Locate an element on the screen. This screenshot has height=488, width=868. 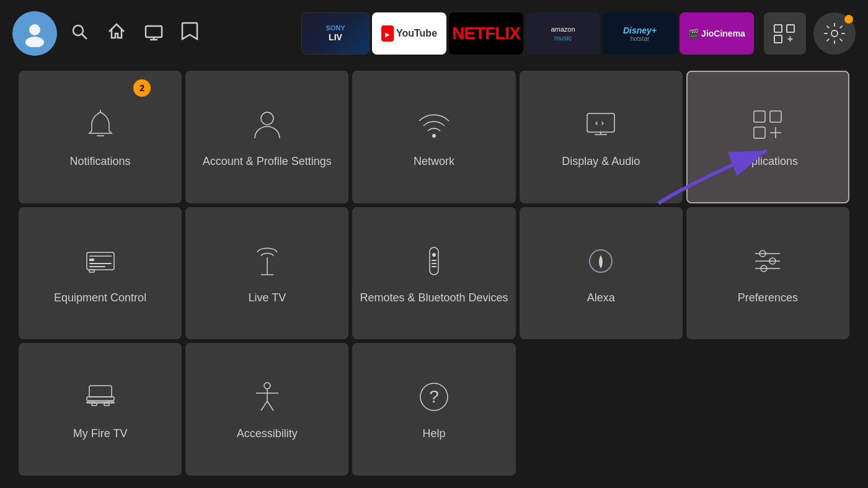
search-icon is located at coordinates (79, 33).